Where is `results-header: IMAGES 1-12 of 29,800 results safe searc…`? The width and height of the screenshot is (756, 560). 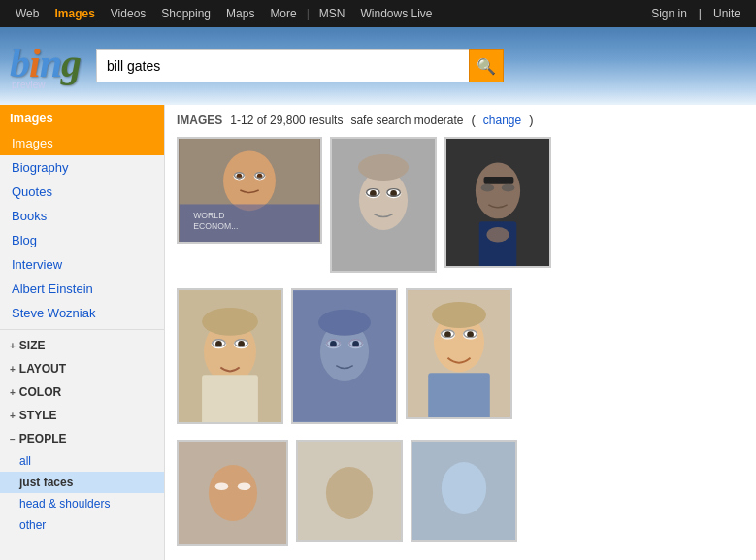
results-header: IMAGES 1-12 of 29,800 results safe searc… is located at coordinates (460, 120).